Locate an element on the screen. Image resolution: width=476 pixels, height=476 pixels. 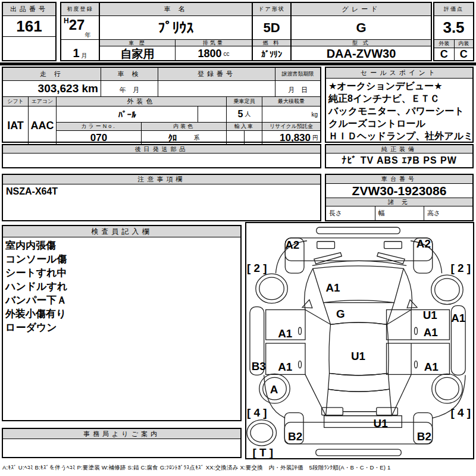
exterior-grade: C is located at coordinates (444, 54).